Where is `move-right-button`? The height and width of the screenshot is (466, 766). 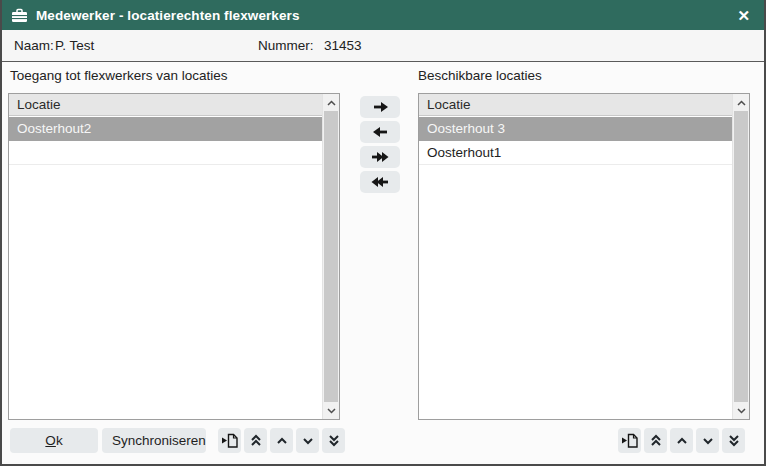
move-right-button is located at coordinates (380, 107).